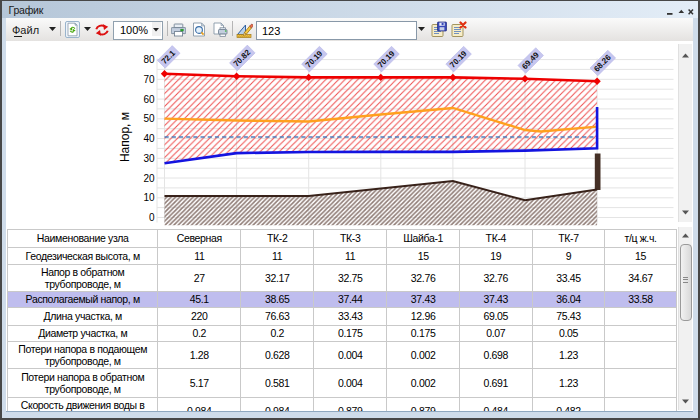 Image resolution: width=700 pixels, height=420 pixels. I want to click on svg-text: 60, so click(149, 100).